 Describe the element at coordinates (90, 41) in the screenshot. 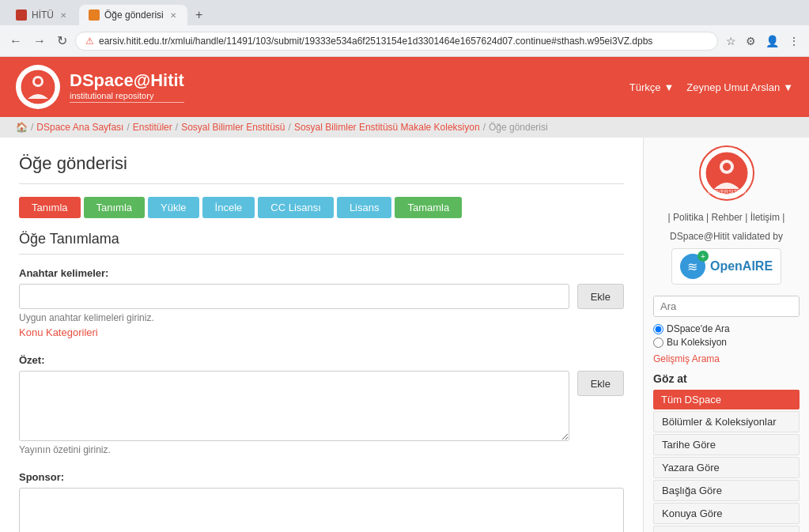

I see `security-icon: ⚠` at that location.